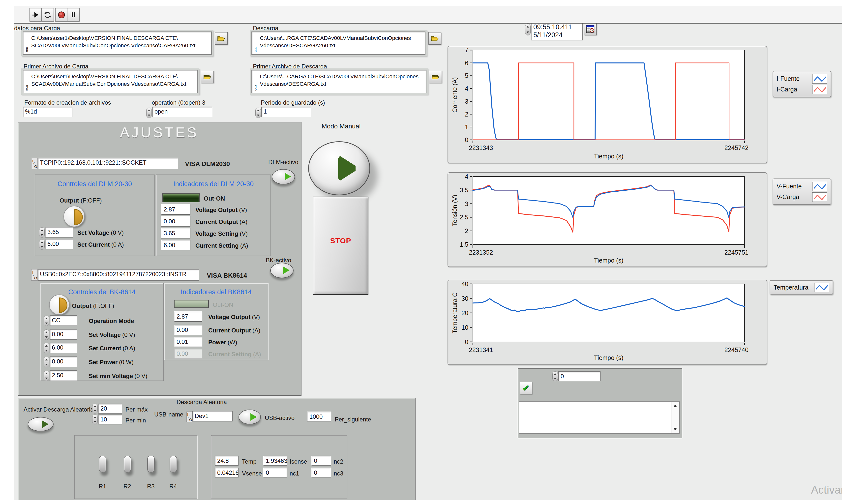  What do you see at coordinates (46, 335) in the screenshot?
I see `bk-set-voltage-spinner` at bounding box center [46, 335].